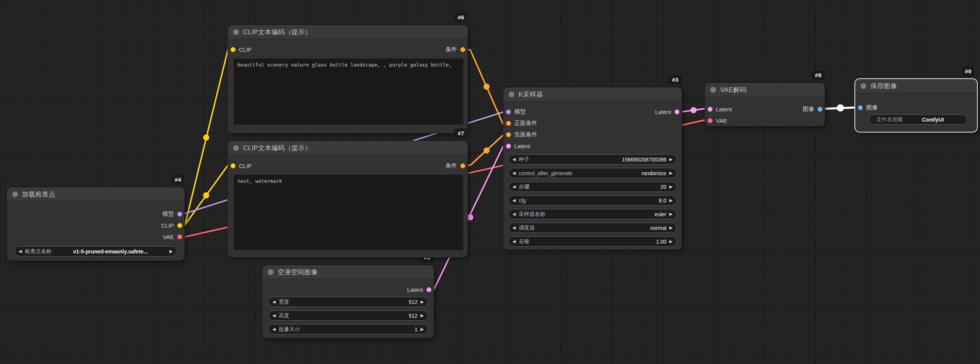  What do you see at coordinates (867, 108) in the screenshot?
I see `input-slot-image: 图像` at bounding box center [867, 108].